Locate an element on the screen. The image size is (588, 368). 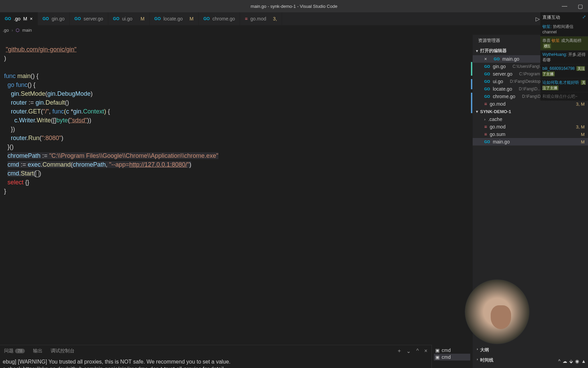
tray-icon: ☁ is located at coordinates (565, 361).